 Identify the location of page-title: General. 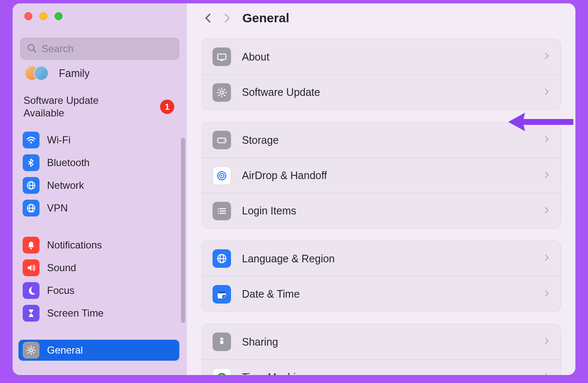
(266, 18).